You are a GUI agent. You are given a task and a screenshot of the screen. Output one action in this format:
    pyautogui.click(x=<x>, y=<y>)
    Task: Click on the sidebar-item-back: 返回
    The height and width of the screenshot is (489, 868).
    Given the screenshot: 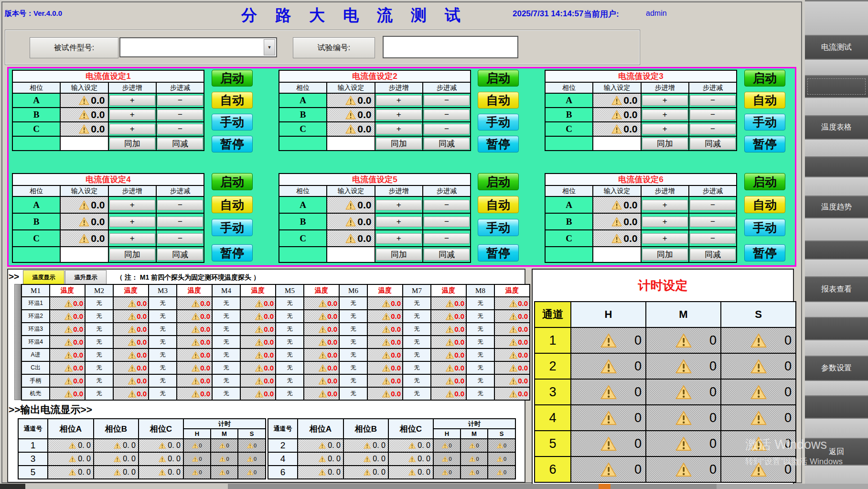 What is the action you would take?
    pyautogui.click(x=836, y=452)
    